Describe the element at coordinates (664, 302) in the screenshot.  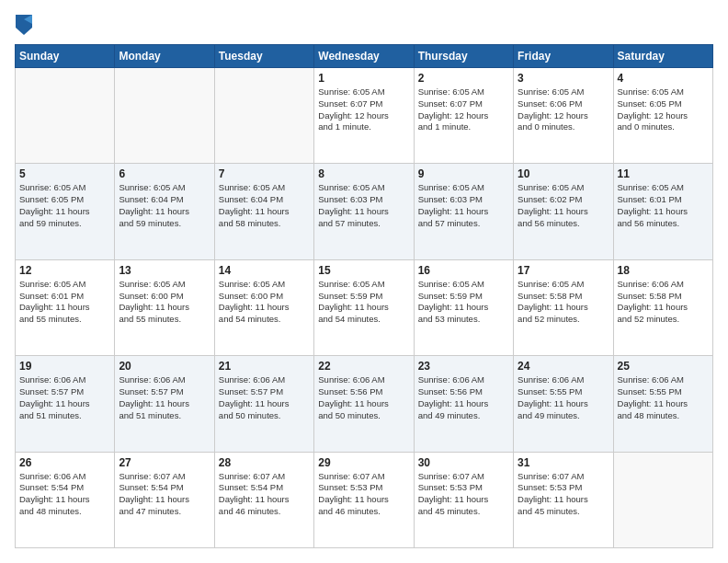
I see `day-info: Sunrise: 6:06 AMSunset: 5:58 PMDaylight:…` at that location.